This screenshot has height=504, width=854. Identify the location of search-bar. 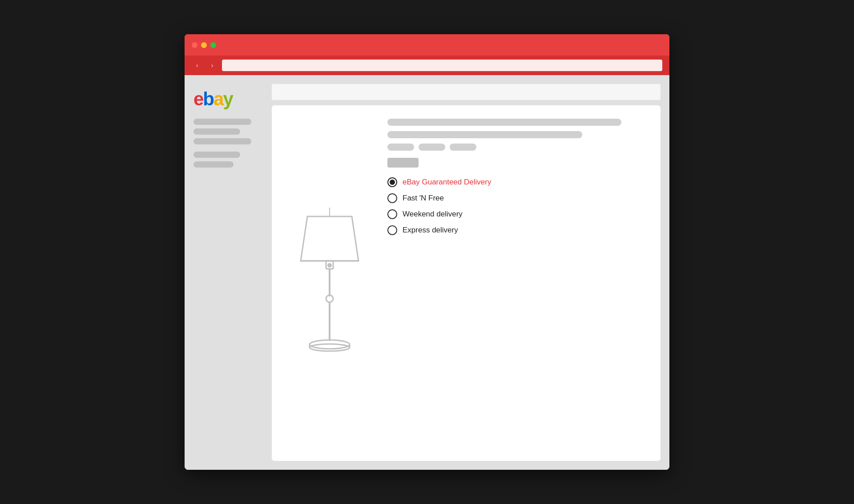
(466, 92).